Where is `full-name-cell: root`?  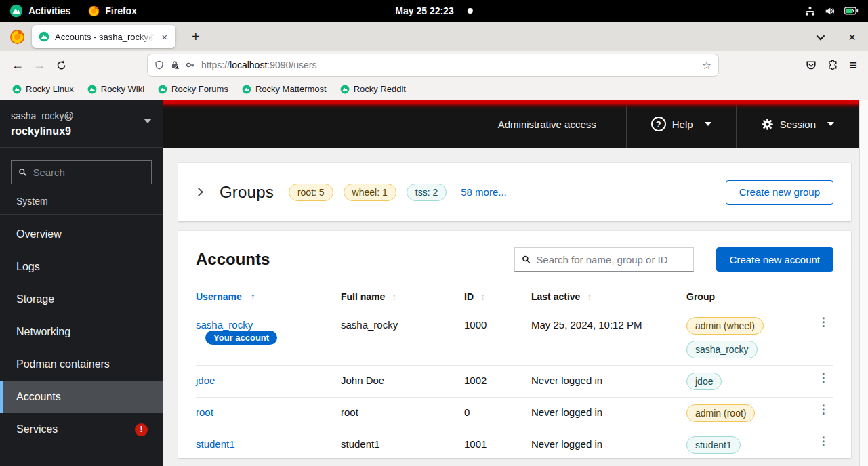 full-name-cell: root is located at coordinates (402, 412).